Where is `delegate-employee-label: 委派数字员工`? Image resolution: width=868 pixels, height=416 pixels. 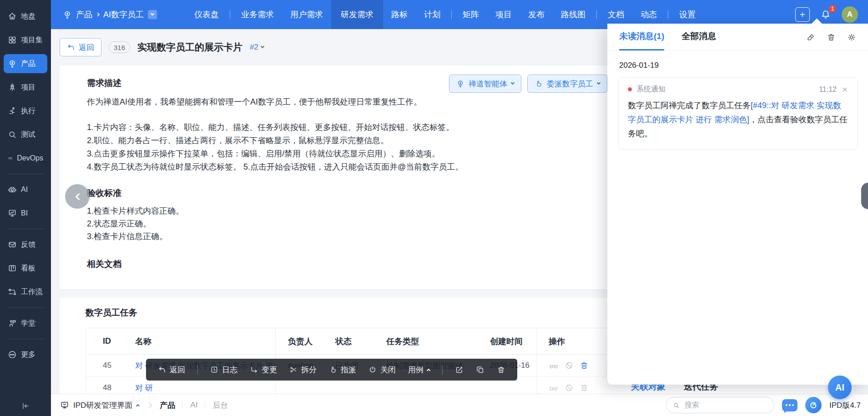 delegate-employee-label: 委派数字员工 is located at coordinates (570, 84).